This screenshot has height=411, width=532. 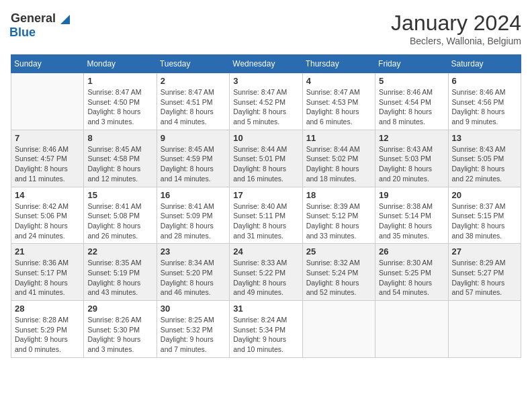 I want to click on day-number: 25, so click(x=339, y=251).